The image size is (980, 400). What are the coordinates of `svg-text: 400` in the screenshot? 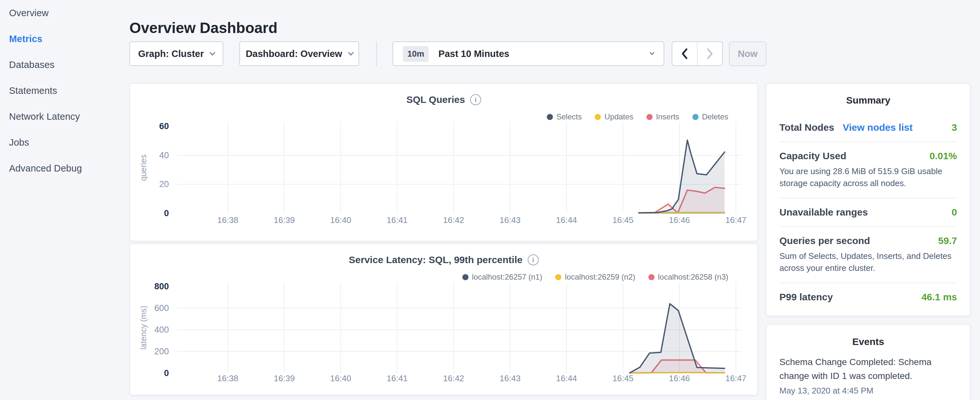 It's located at (162, 330).